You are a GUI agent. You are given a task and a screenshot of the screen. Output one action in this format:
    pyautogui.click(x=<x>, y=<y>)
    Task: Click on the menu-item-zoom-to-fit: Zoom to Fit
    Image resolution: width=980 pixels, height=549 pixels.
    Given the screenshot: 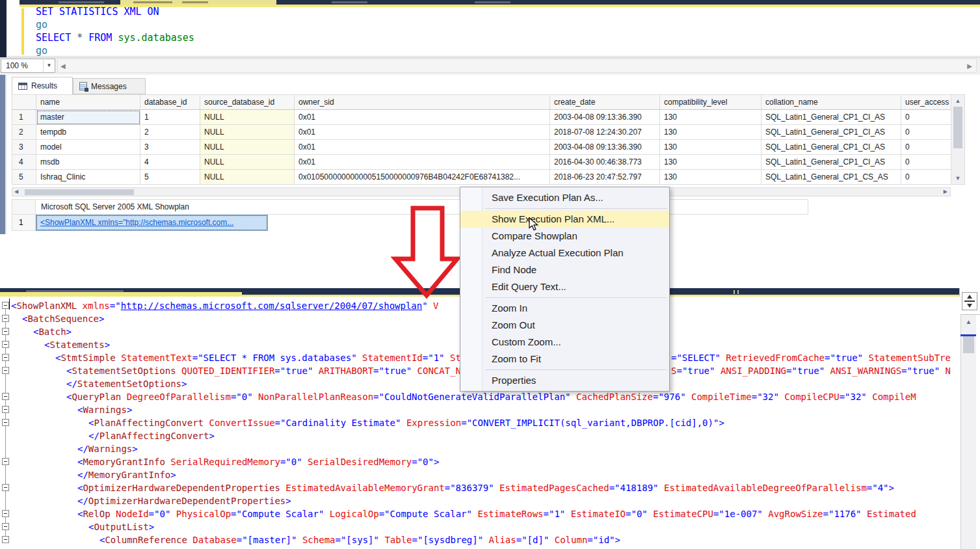 What is the action you would take?
    pyautogui.click(x=564, y=359)
    